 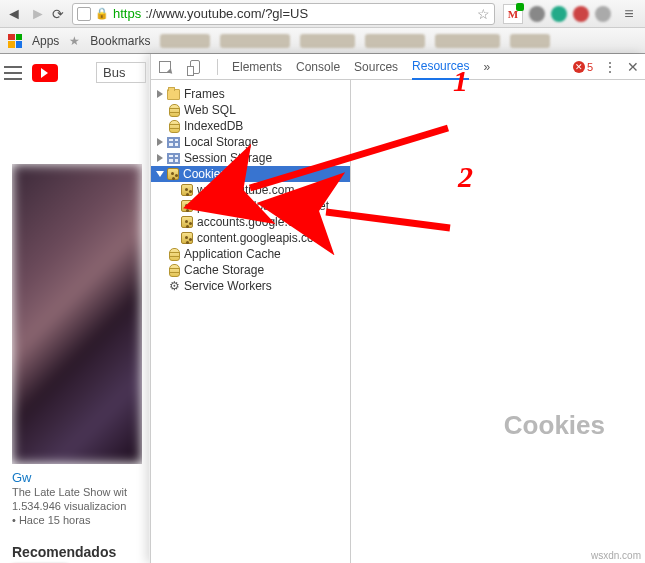 What do you see at coordinates (127, 14) in the screenshot?
I see `url-scheme: https` at bounding box center [127, 14].